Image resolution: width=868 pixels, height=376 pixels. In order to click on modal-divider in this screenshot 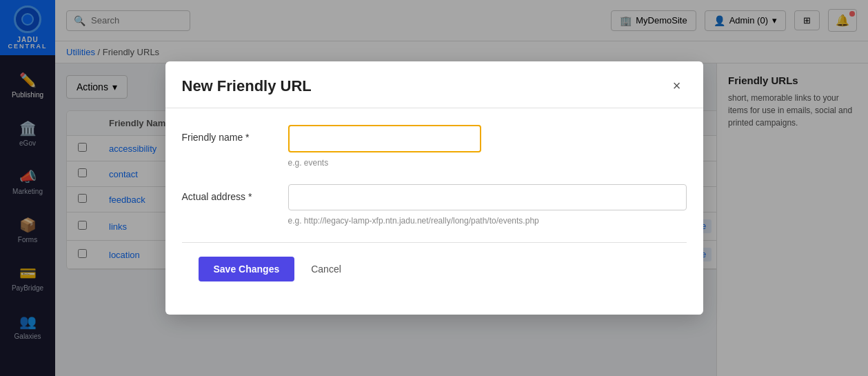, I will do `click(434, 243)`.